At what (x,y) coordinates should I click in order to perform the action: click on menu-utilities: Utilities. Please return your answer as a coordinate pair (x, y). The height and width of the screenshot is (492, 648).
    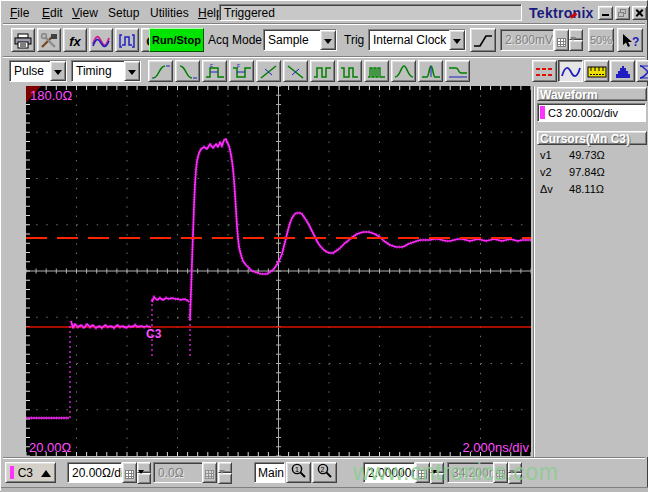
    Looking at the image, I should click on (170, 13).